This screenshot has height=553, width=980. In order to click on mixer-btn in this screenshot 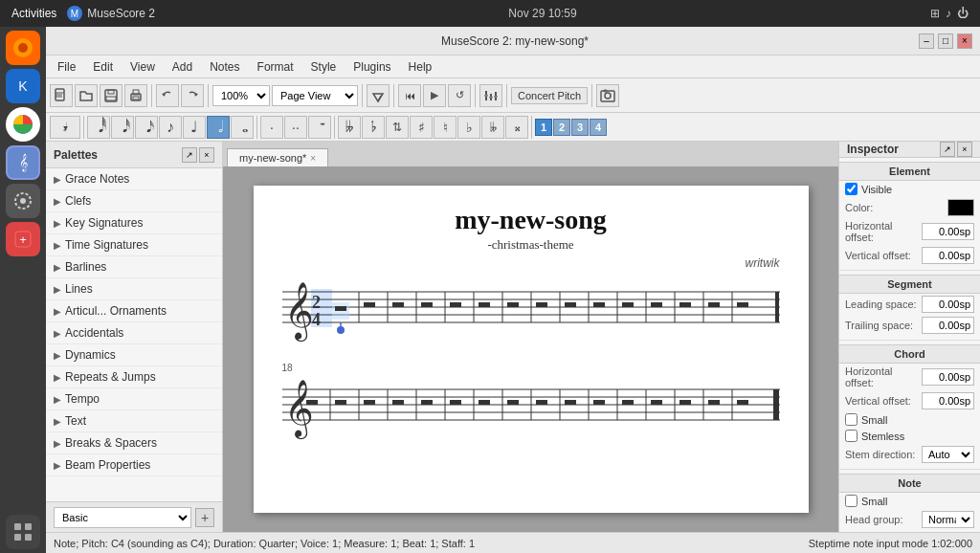, I will do `click(491, 96)`.